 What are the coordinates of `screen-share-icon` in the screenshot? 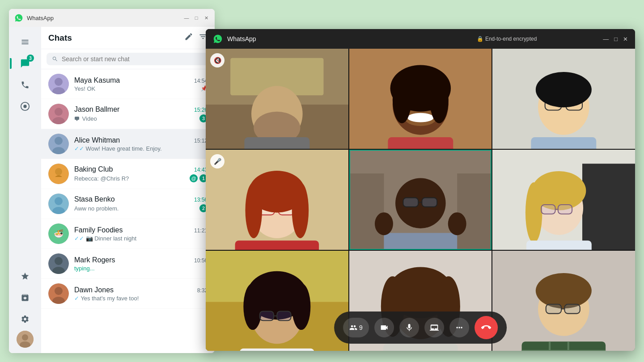 It's located at (434, 328).